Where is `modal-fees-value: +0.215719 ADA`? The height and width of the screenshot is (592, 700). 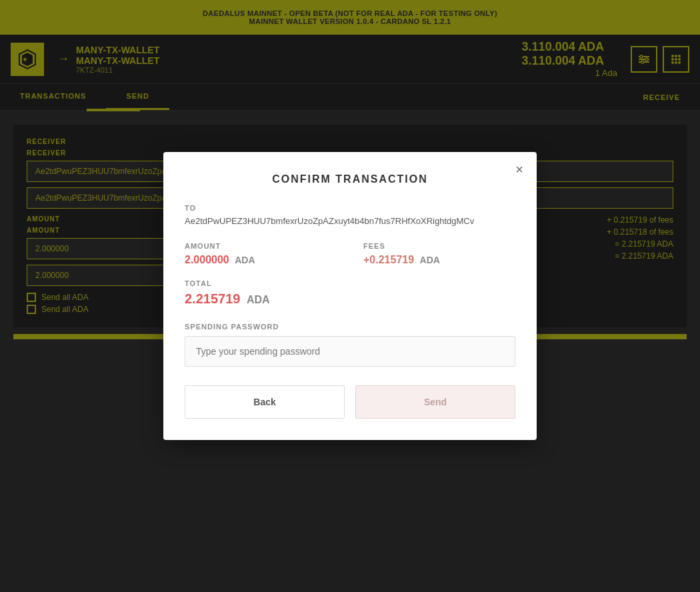 modal-fees-value: +0.215719 ADA is located at coordinates (439, 260).